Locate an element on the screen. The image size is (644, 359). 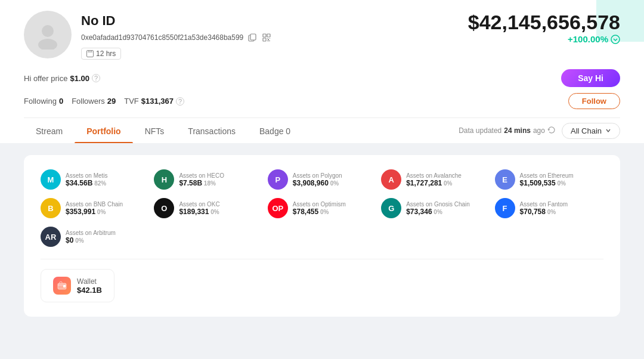
tab-portfolio: Portfolio is located at coordinates (104, 131).